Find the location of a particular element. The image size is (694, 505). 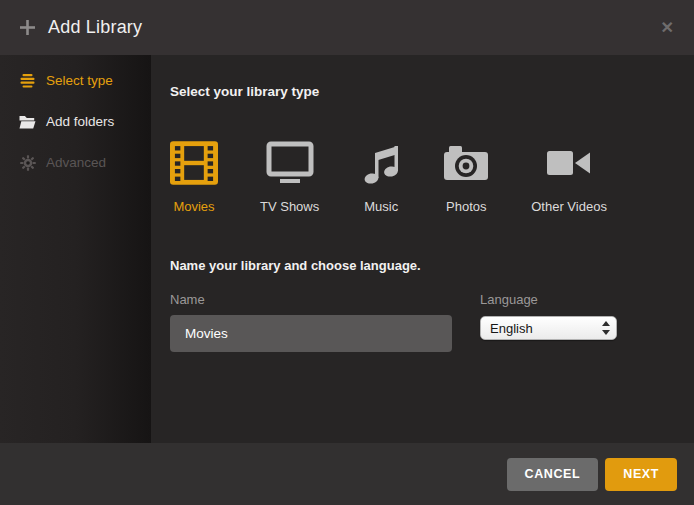

library-type-label: Movies is located at coordinates (194, 206).